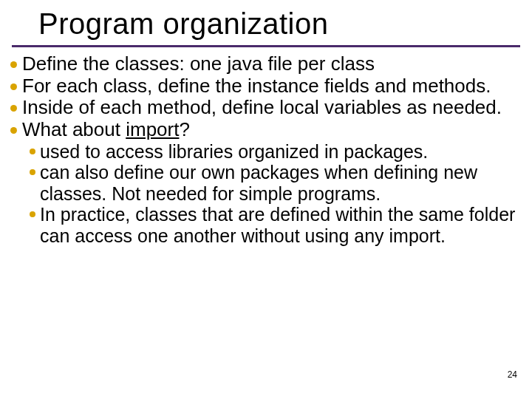 This screenshot has height=399, width=532. Describe the element at coordinates (280, 152) in the screenshot. I see `sub-list-item-text: used to access libraries organized in pa…` at that location.